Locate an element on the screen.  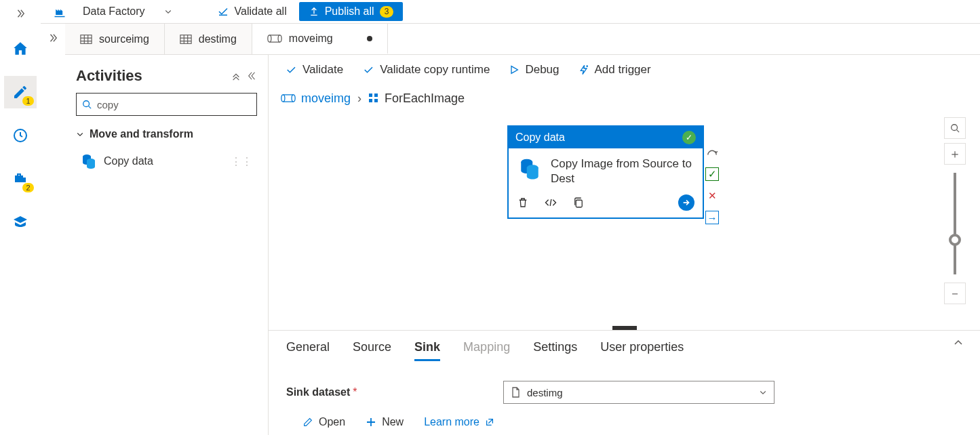
port-failure-icon: ✕ is located at coordinates (712, 196).